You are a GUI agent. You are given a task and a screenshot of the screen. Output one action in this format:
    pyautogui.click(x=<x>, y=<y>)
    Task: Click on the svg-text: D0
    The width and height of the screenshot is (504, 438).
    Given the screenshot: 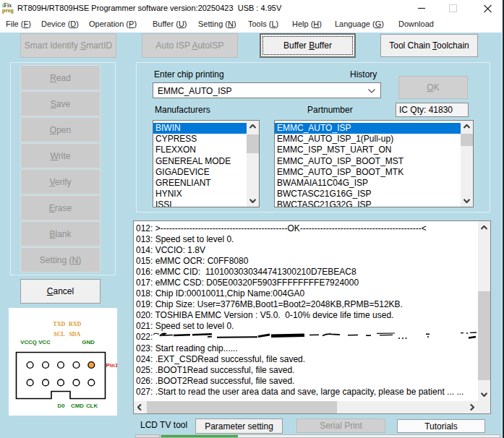 What is the action you would take?
    pyautogui.click(x=62, y=406)
    